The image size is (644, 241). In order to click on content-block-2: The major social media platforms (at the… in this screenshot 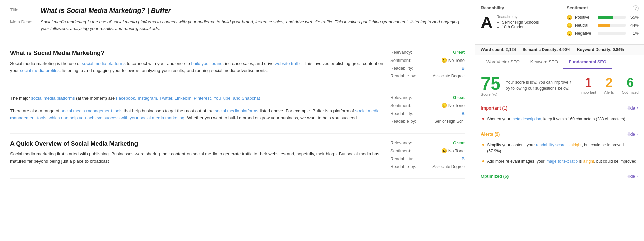, I will do `click(237, 114)`.